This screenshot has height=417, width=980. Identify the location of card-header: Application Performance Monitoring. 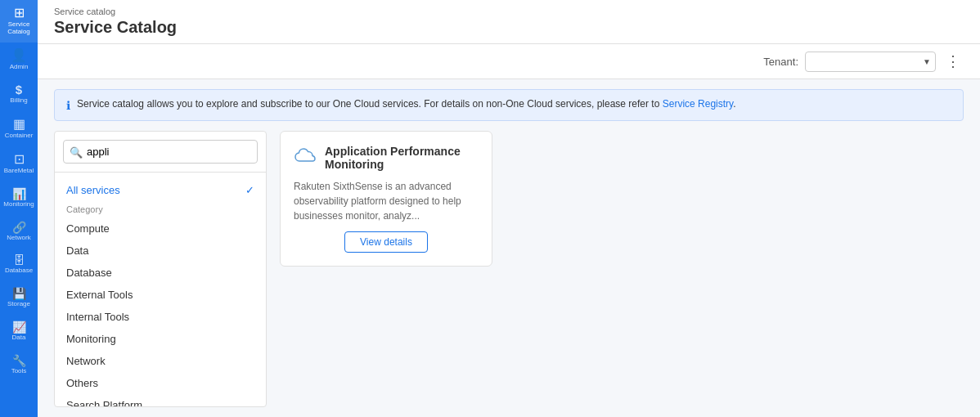
(386, 158).